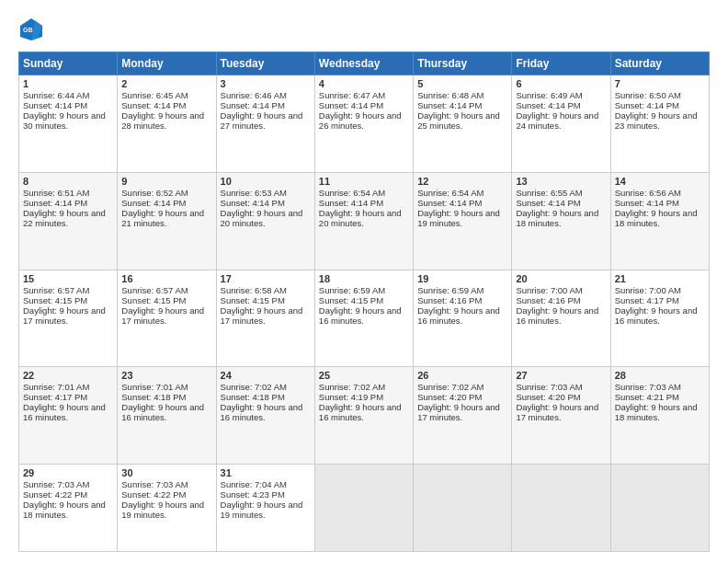 The image size is (728, 563). Describe the element at coordinates (266, 473) in the screenshot. I see `day-number: 31` at that location.